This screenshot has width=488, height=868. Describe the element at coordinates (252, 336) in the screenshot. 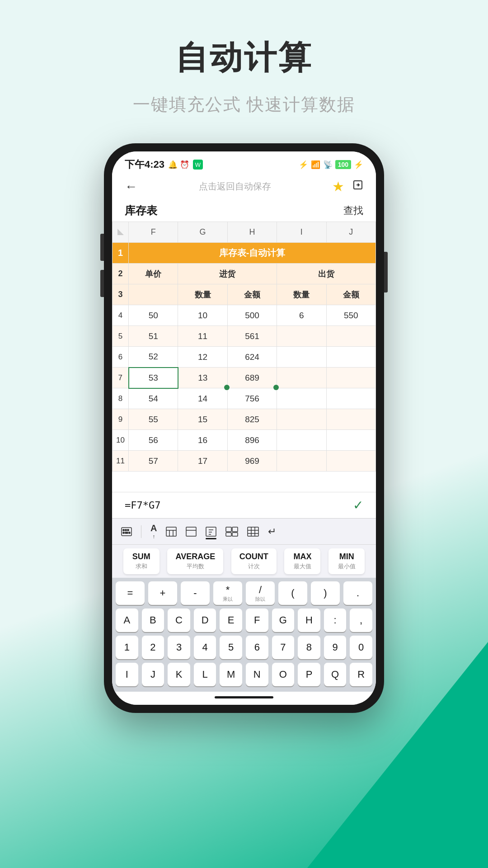

I see `cell-H5: 561` at that location.